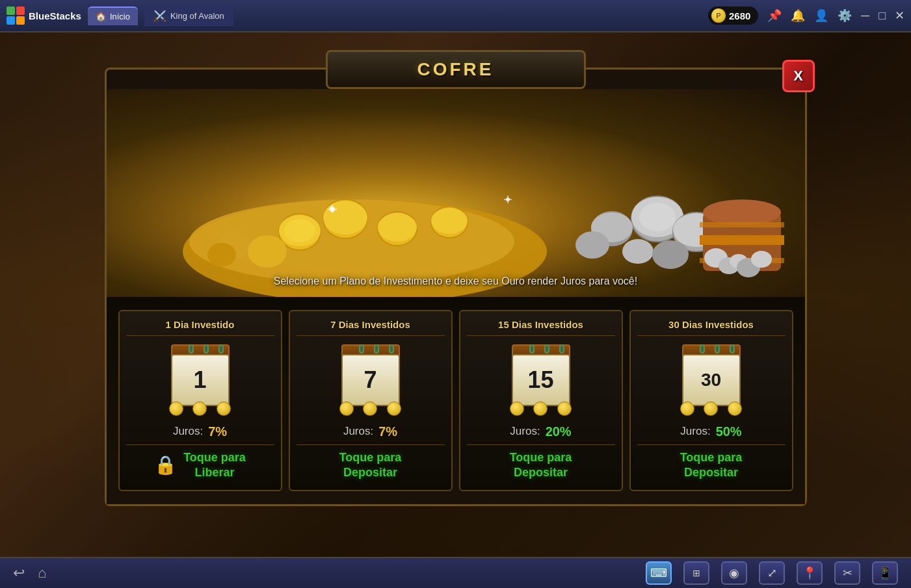 This screenshot has height=588, width=911. What do you see at coordinates (774, 16) in the screenshot?
I see `pin-icon: 📌` at bounding box center [774, 16].